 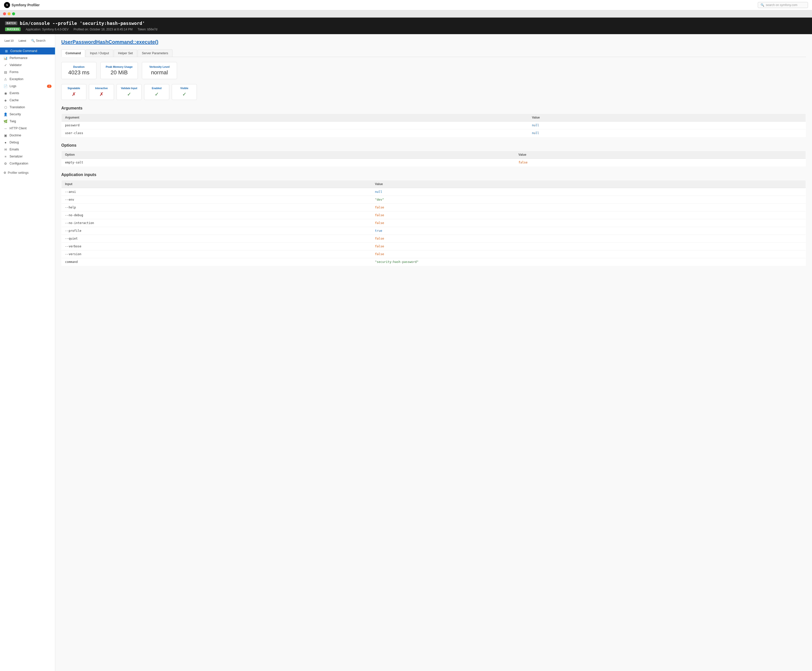 What do you see at coordinates (5, 86) in the screenshot?
I see `logs-icon: 📄` at bounding box center [5, 86].